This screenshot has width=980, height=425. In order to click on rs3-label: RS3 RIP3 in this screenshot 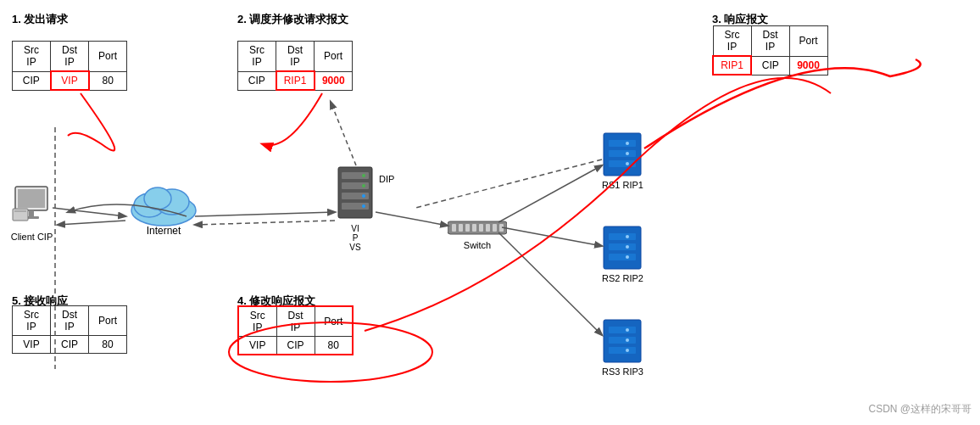, I will do `click(622, 372)`.